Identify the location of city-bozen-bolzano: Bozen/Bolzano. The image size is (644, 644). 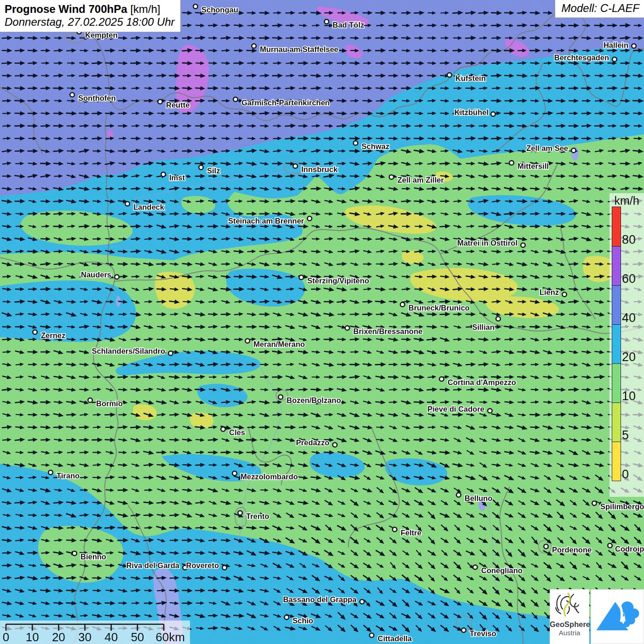
(310, 399).